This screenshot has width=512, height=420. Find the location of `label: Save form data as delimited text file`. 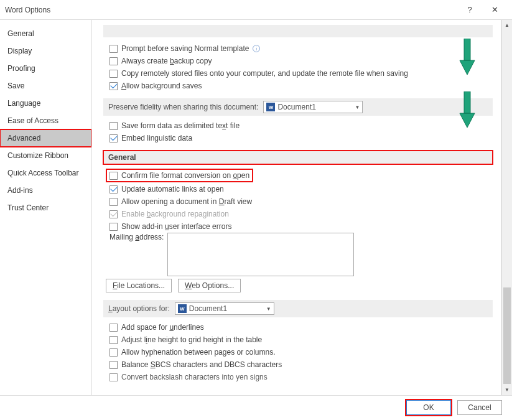

label: Save form data as delimited text file is located at coordinates (180, 126).